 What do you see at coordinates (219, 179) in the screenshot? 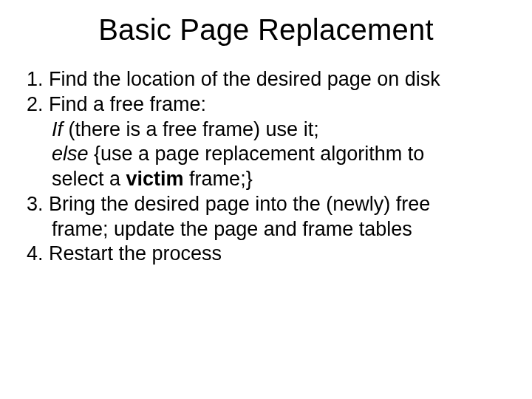
I see `else-text-2b: frame;}` at bounding box center [219, 179].